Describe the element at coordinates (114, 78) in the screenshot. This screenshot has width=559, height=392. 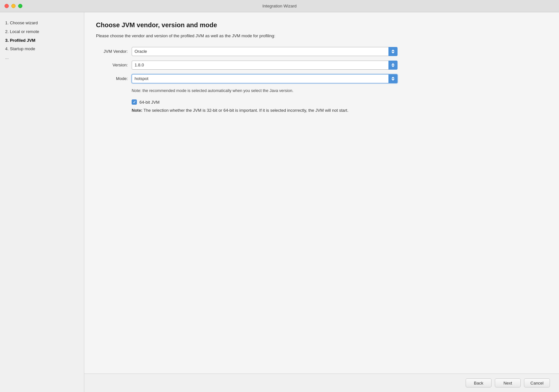
I see `mode-label: Mode:` at that location.